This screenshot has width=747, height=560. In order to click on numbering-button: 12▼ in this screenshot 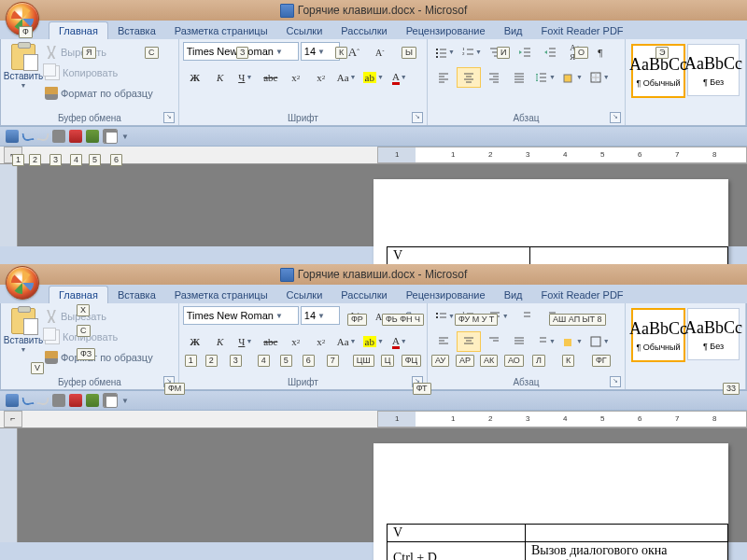, I will do `click(472, 52)`.